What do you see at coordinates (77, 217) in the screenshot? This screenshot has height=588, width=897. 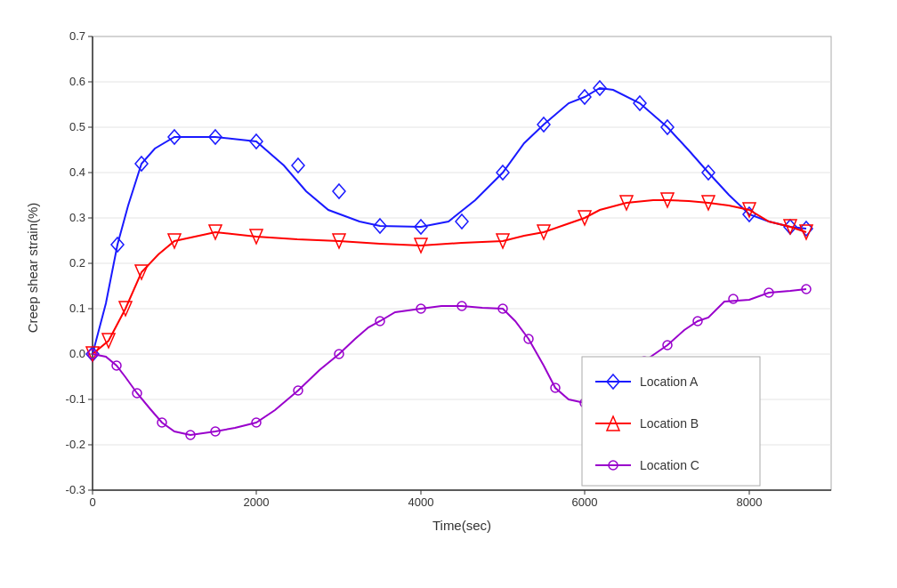 I see `y-tick-03: 0.3` at bounding box center [77, 217].